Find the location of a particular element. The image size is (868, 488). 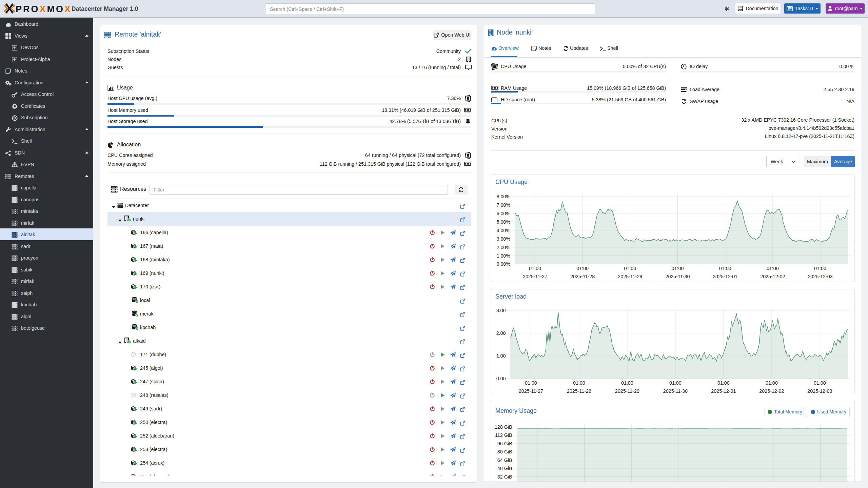

svg-text: 80 GiB is located at coordinates (505, 452).